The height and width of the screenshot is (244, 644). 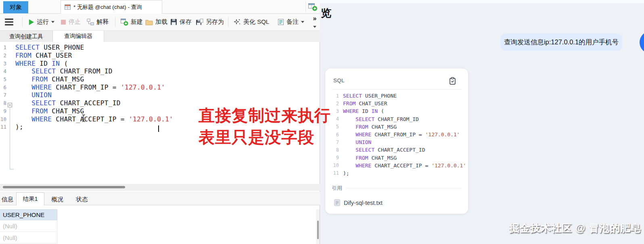 What do you see at coordinates (335, 111) in the screenshot?
I see `line-number: 3` at bounding box center [335, 111].